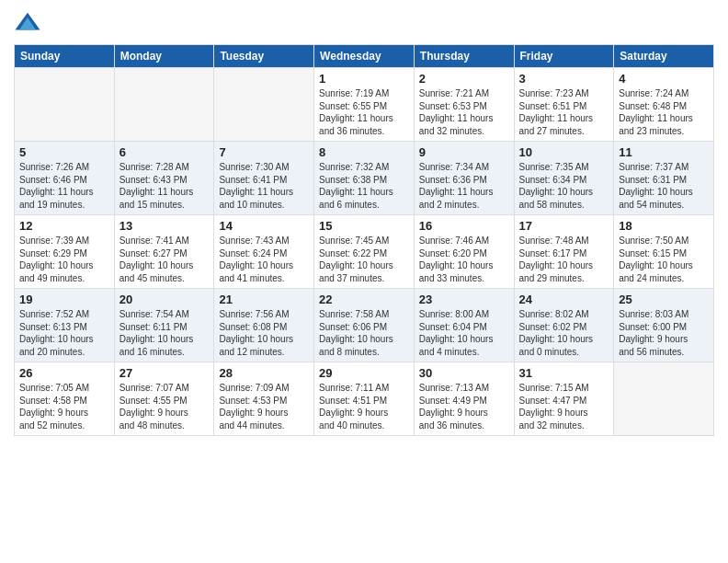 The height and width of the screenshot is (563, 728). Describe the element at coordinates (264, 153) in the screenshot. I see `day-number: 7` at that location.